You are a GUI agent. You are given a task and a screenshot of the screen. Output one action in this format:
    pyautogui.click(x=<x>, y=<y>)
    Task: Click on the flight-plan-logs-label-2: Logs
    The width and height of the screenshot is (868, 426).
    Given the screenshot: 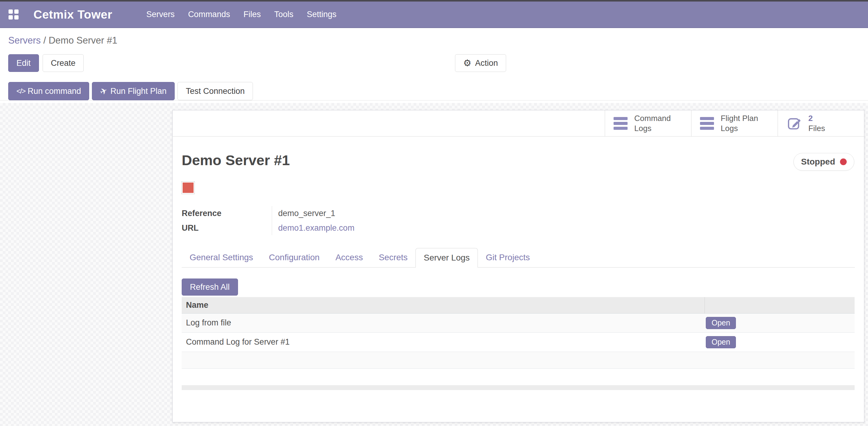 What is the action you would take?
    pyautogui.click(x=739, y=129)
    